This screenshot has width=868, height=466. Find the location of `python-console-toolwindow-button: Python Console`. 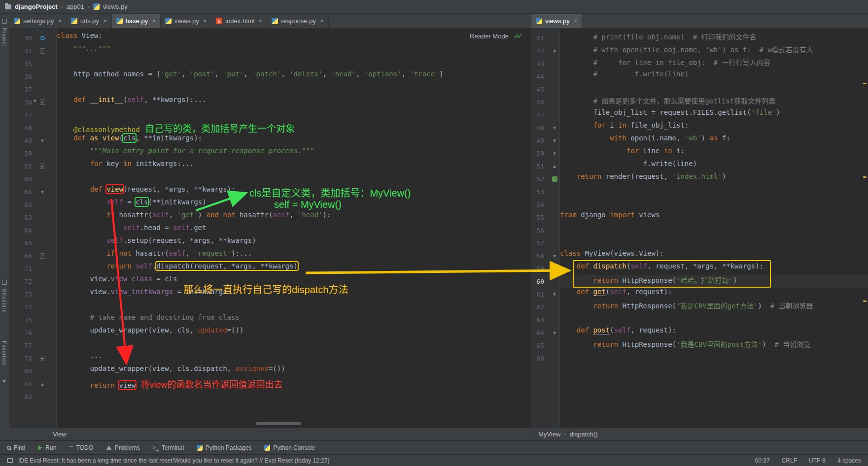

python-console-toolwindow-button: Python Console is located at coordinates (290, 448).